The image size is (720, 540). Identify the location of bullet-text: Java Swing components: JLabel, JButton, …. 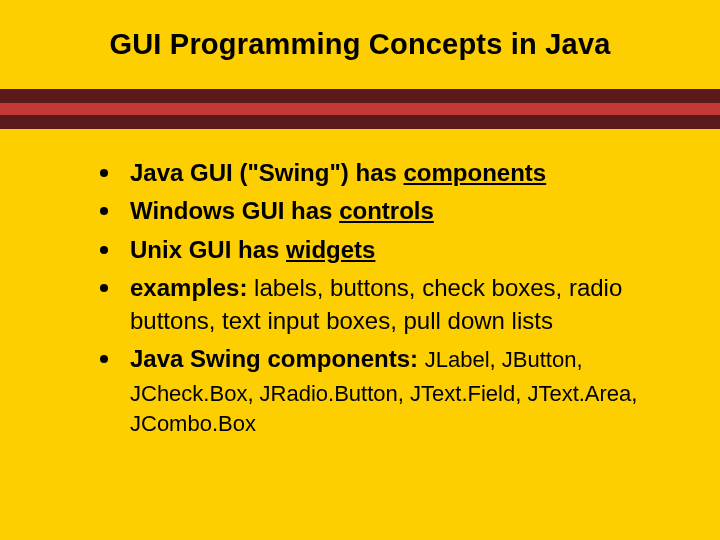
(395, 391).